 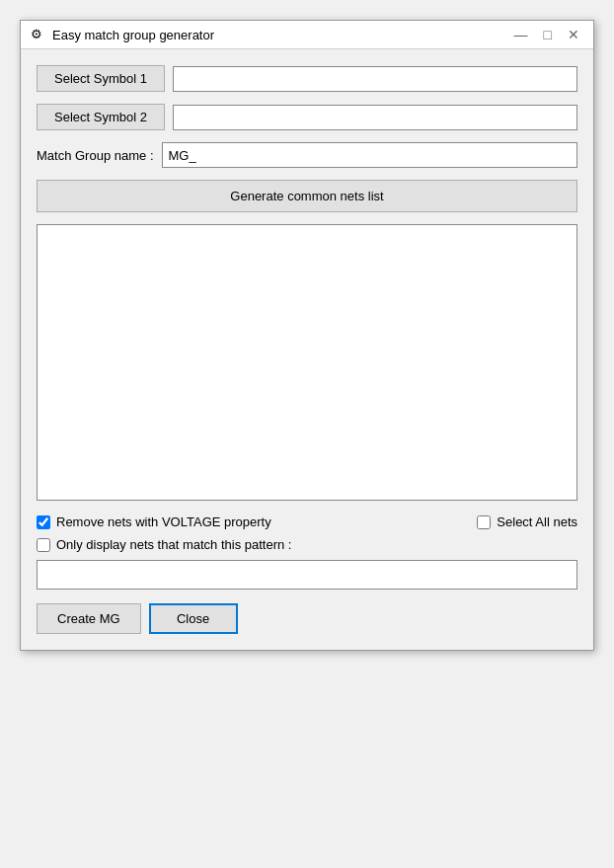 What do you see at coordinates (307, 196) in the screenshot?
I see `generate-button: Generate common nets list` at bounding box center [307, 196].